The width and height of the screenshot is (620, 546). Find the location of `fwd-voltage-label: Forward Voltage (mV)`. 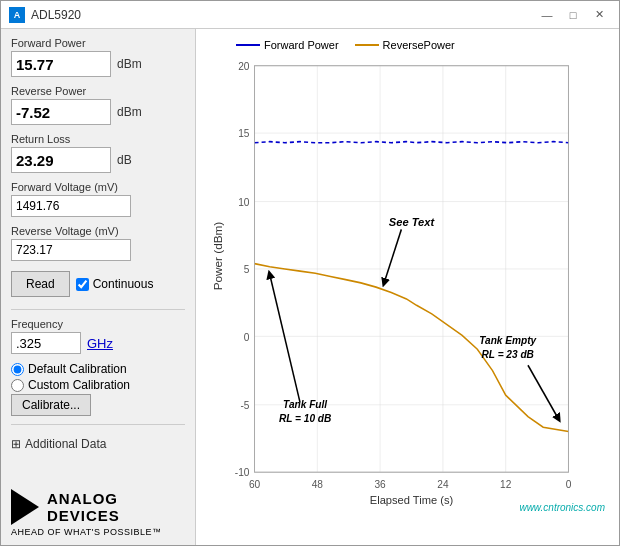

fwd-voltage-label: Forward Voltage (mV) is located at coordinates (98, 187).